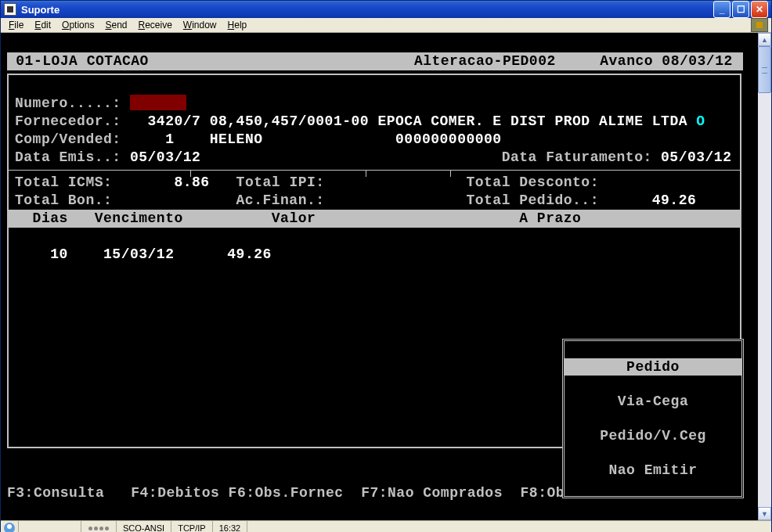 Image resolution: width=772 pixels, height=532 pixels. Describe the element at coordinates (82, 61) in the screenshot. I see `header-left: 01-LOJA COTACAO` at that location.